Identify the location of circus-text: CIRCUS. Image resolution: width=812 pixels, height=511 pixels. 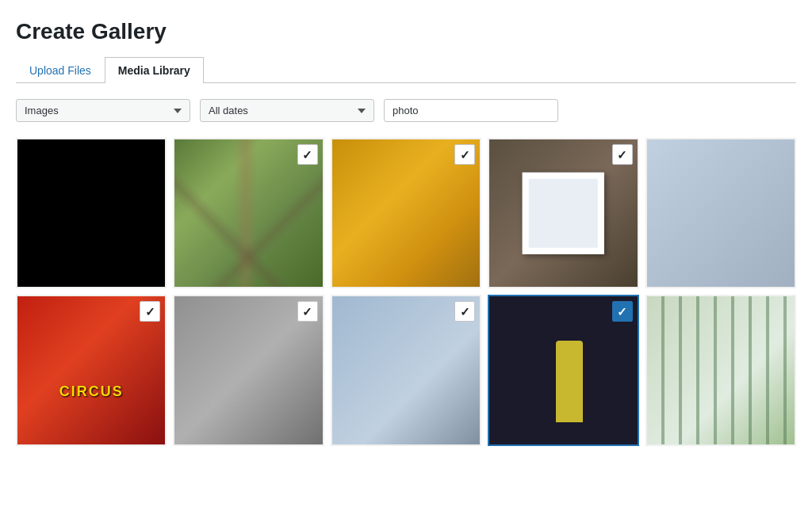
(92, 391).